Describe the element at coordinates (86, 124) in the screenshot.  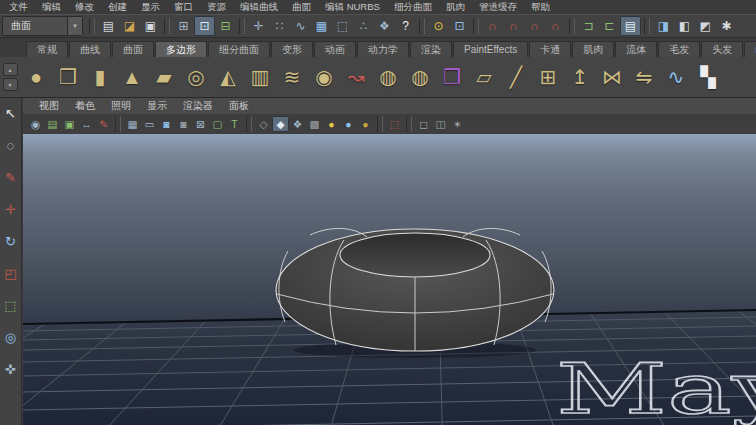
I see `two-d-pan-zoom-icon: ↔` at that location.